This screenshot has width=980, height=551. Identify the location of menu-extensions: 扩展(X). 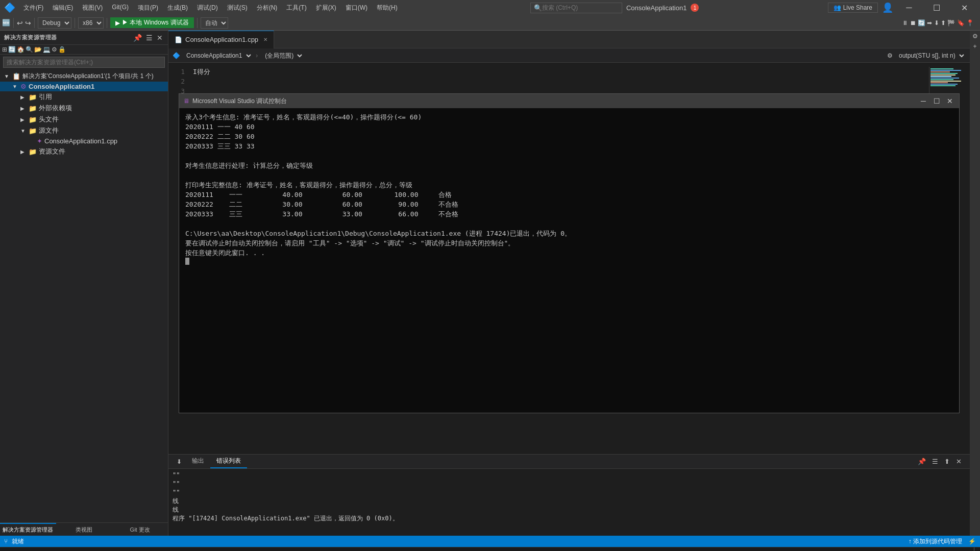
(326, 8).